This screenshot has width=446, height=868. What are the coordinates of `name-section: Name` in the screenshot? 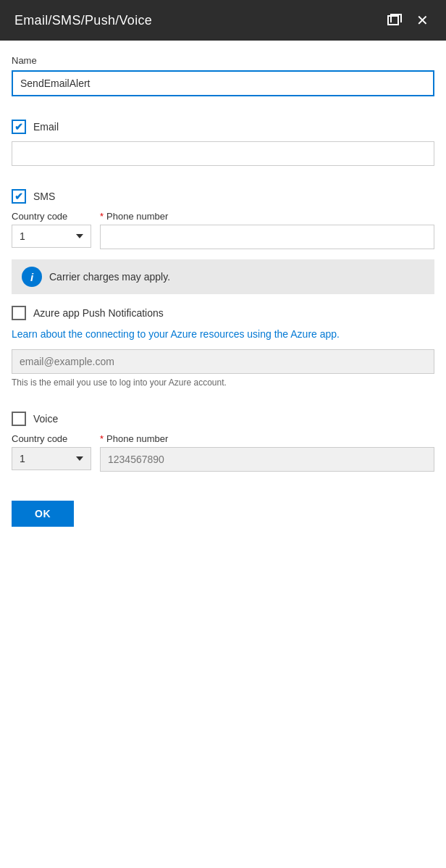 It's located at (223, 75).